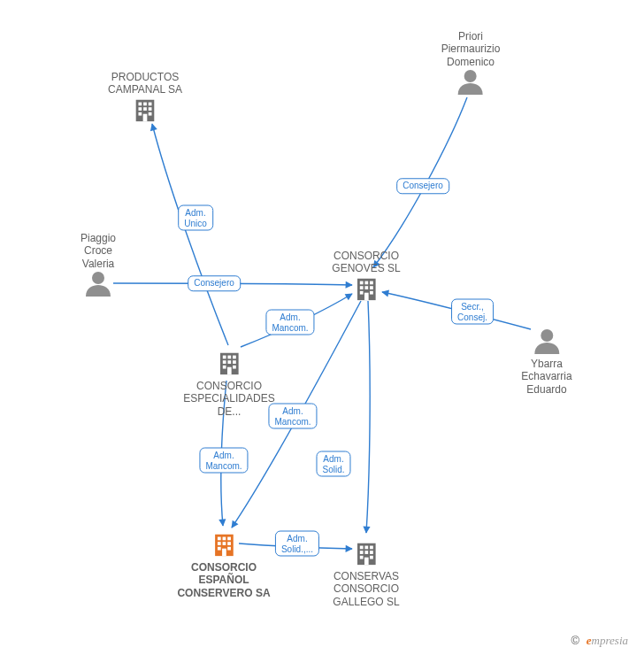  What do you see at coordinates (145, 96) in the screenshot?
I see `node-productos_campanal: PRODUCTOS CAMPANAL SA` at bounding box center [145, 96].